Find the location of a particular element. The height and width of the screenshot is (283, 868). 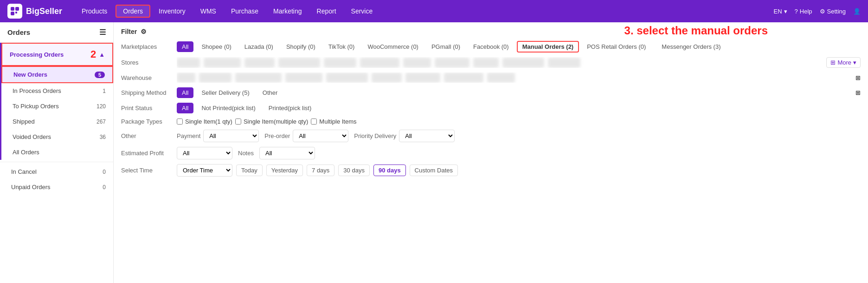

settings-link: ⚙ Setting is located at coordinates (833, 11).